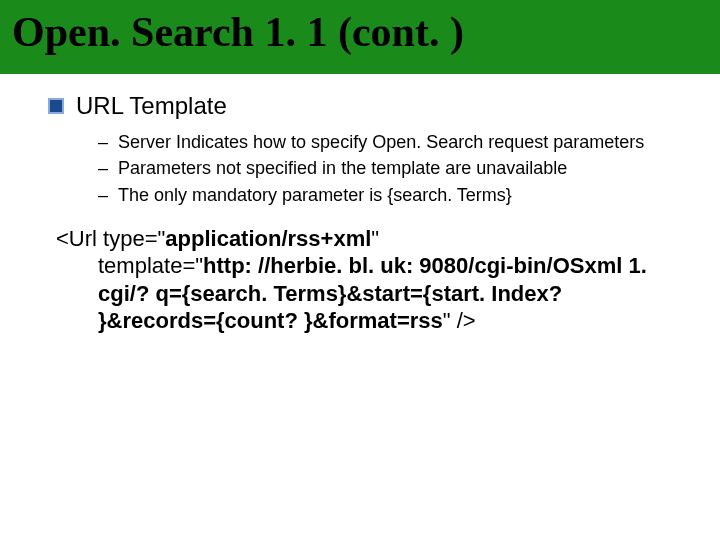  What do you see at coordinates (268, 238) in the screenshot?
I see `code-bold: application/rss+xml` at bounding box center [268, 238].